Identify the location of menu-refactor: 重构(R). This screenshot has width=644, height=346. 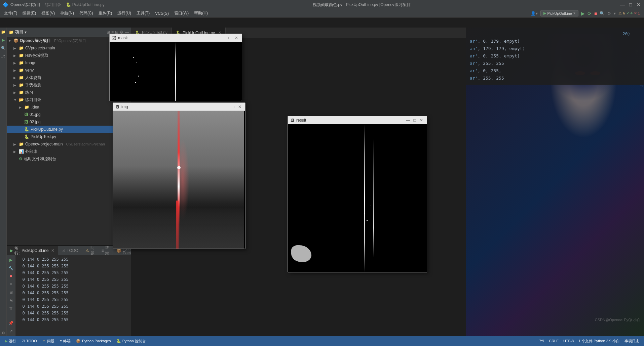
(106, 13).